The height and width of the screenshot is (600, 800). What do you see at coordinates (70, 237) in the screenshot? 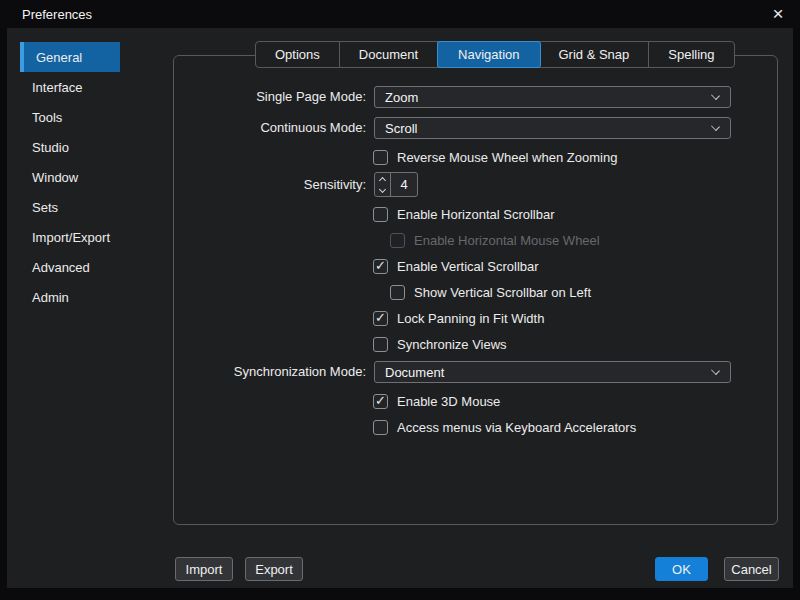
I see `sidebar-item-import-export: Import/Export` at bounding box center [70, 237].